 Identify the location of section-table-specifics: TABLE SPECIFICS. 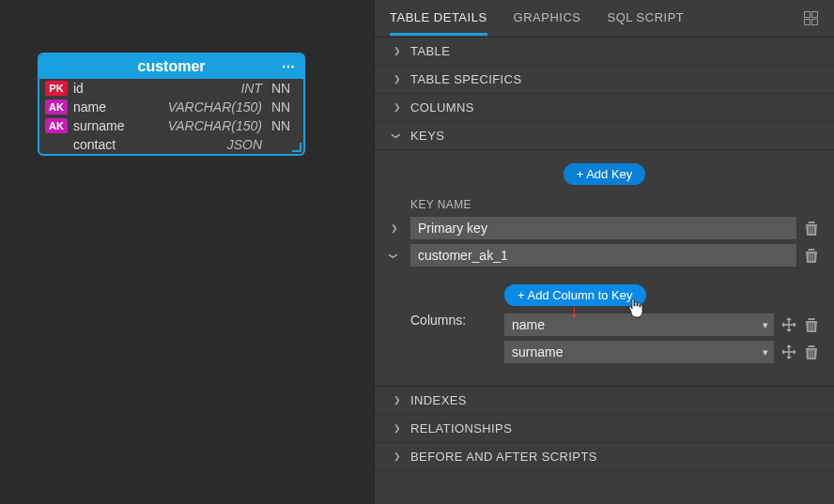
(605, 80).